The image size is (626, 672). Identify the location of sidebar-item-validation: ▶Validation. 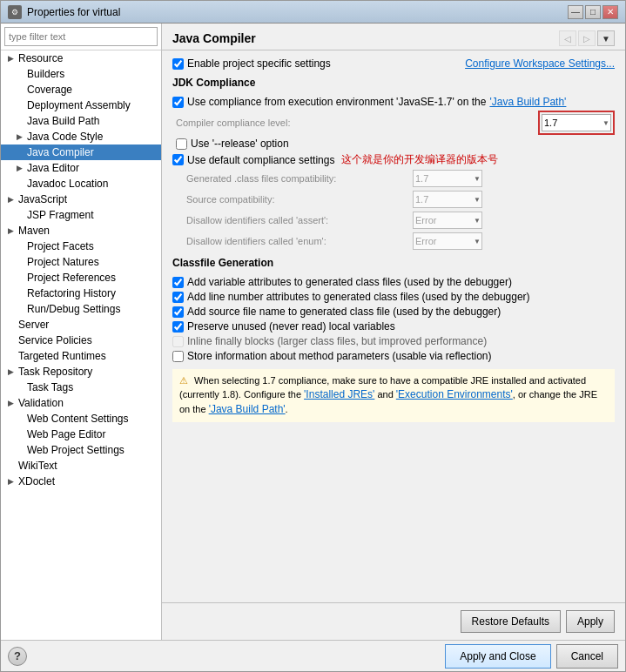
(81, 403).